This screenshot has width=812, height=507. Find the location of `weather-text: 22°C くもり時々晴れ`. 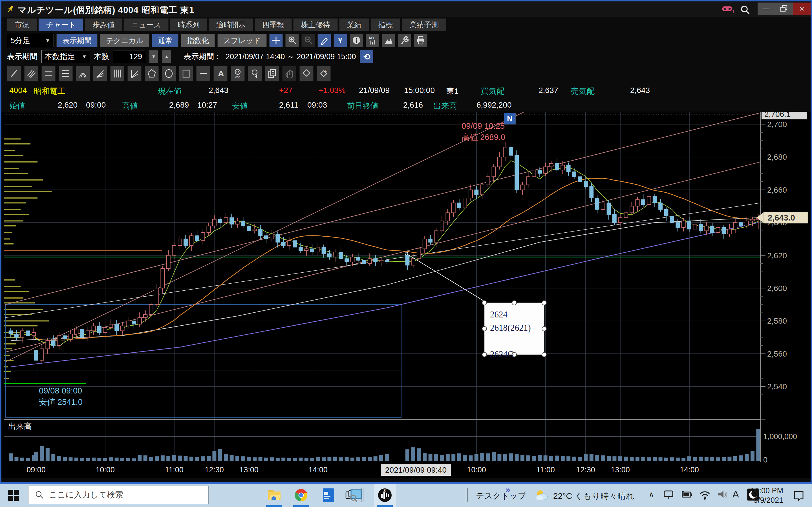

weather-text: 22°C くもり時々晴れ is located at coordinates (594, 496).